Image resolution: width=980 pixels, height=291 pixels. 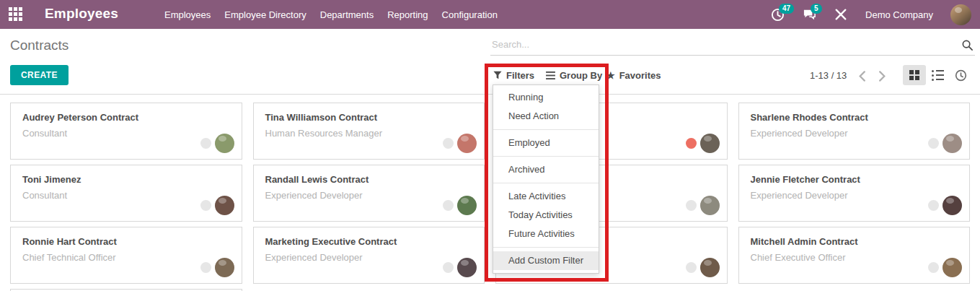 What do you see at coordinates (39, 45) in the screenshot?
I see `page-title: Contracts` at bounding box center [39, 45].